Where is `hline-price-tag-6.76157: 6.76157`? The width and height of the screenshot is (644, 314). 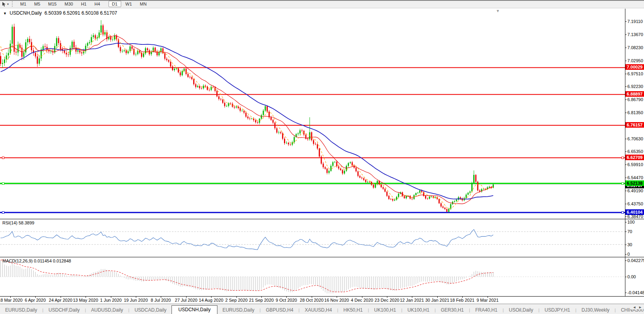 hline-price-tag-6.76157: 6.76157 is located at coordinates (634, 125).